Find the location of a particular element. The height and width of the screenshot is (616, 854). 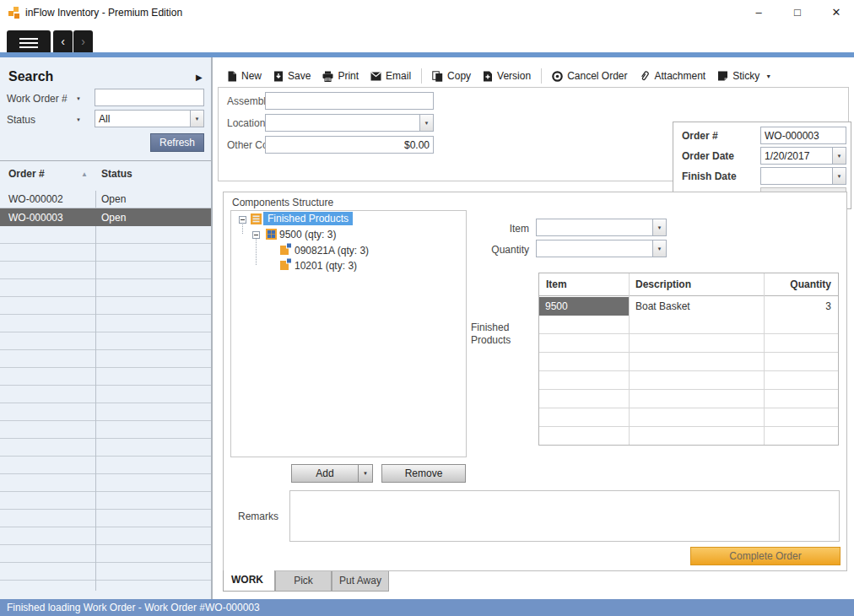

other-costs-input is located at coordinates (349, 145).